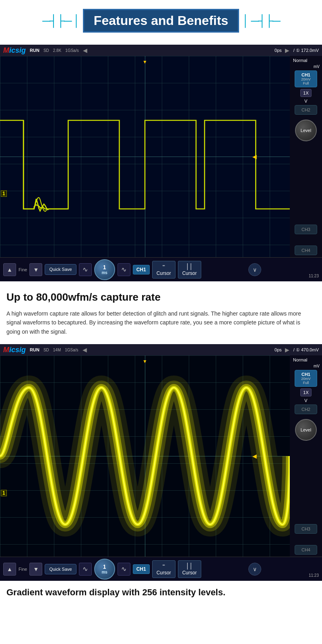 The width and height of the screenshot is (322, 644). Describe the element at coordinates (306, 381) in the screenshot. I see `scope2-ch1-detail: 20mVFull` at that location.